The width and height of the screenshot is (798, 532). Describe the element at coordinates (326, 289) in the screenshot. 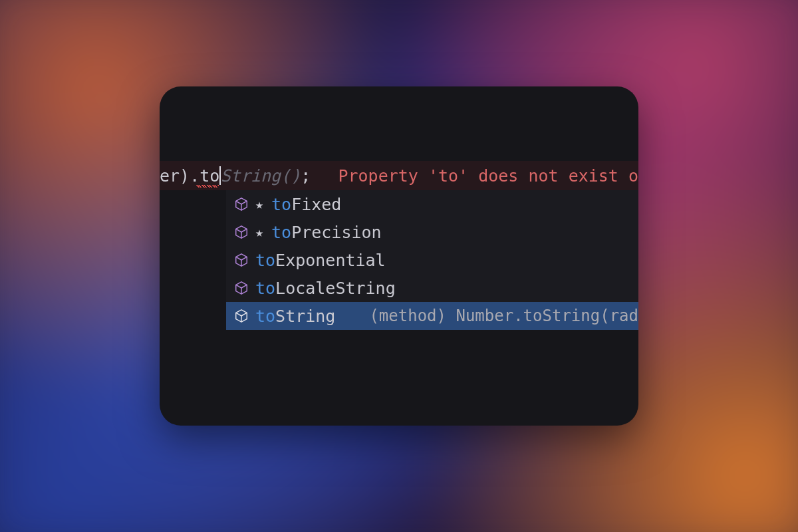

I see `autocomplete-label: toLocaleString` at that location.